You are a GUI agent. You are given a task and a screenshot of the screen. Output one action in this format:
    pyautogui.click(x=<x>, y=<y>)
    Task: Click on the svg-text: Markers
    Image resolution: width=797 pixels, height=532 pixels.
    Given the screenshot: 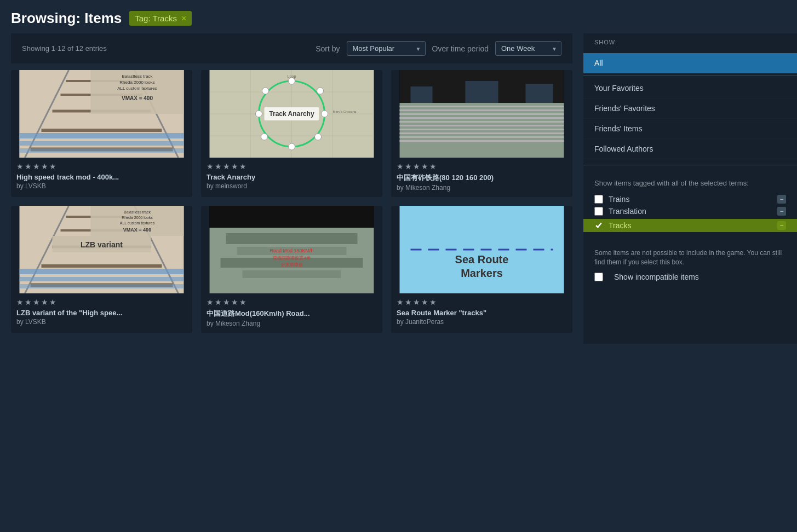 What is the action you would take?
    pyautogui.click(x=482, y=273)
    